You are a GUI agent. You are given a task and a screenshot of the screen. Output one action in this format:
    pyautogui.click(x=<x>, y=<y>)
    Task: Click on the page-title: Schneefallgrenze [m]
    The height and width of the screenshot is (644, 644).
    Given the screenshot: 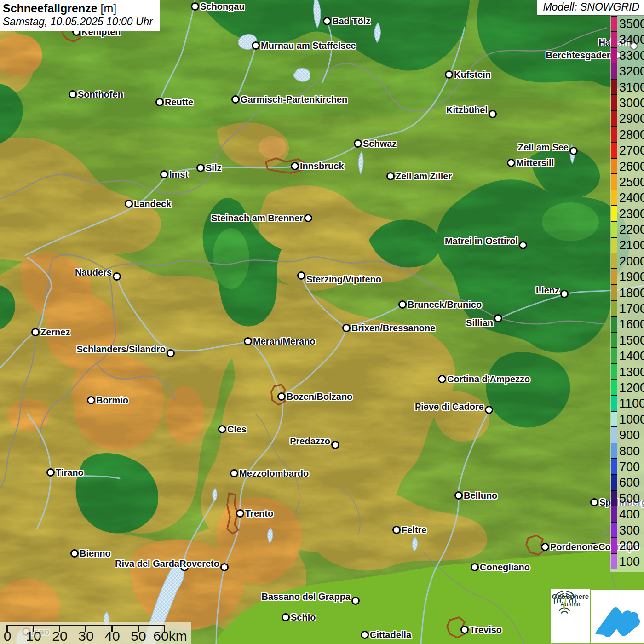 What is the action you would take?
    pyautogui.click(x=79, y=8)
    